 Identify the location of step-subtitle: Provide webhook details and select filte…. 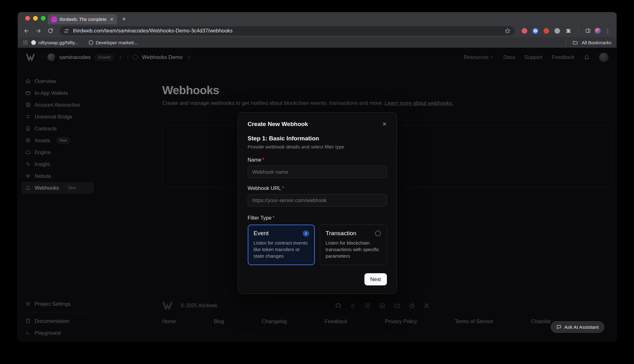
(317, 147).